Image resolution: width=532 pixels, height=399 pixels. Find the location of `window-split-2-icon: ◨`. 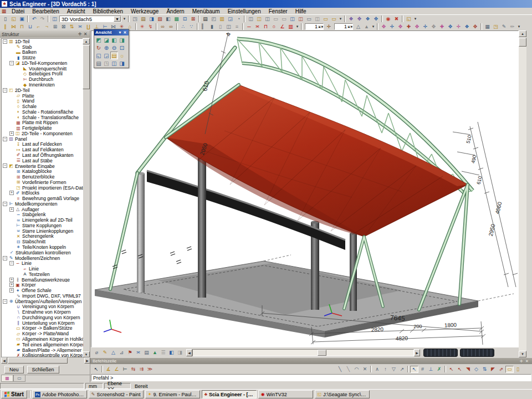

window-split-2-icon: ◨ is located at coordinates (180, 352).